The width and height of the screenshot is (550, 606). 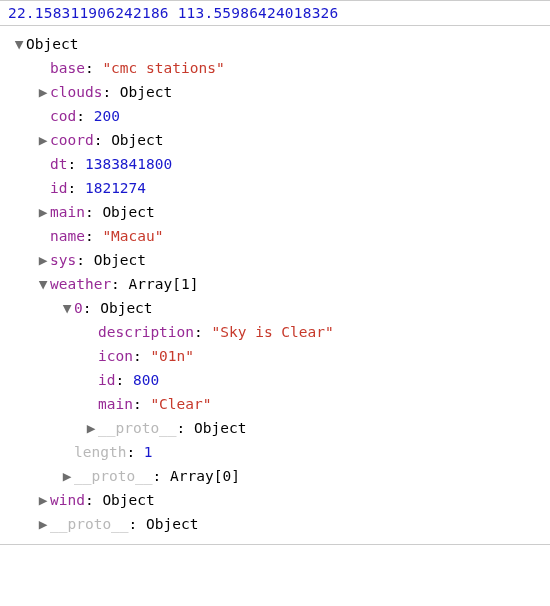 What do you see at coordinates (275, 380) in the screenshot?
I see `property-weather-id: id: 800` at bounding box center [275, 380].